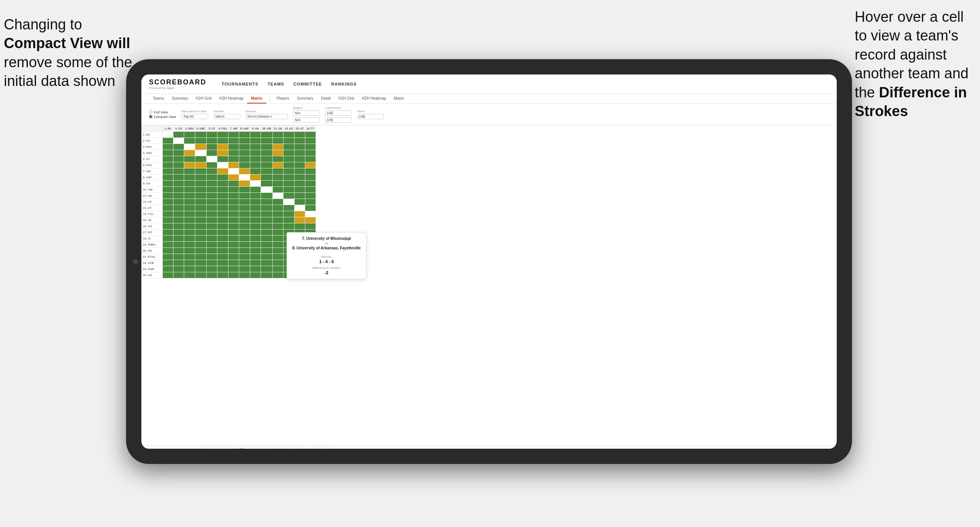  What do you see at coordinates (229, 141) in the screenshot?
I see `table-row: 2. VU` at bounding box center [229, 141].